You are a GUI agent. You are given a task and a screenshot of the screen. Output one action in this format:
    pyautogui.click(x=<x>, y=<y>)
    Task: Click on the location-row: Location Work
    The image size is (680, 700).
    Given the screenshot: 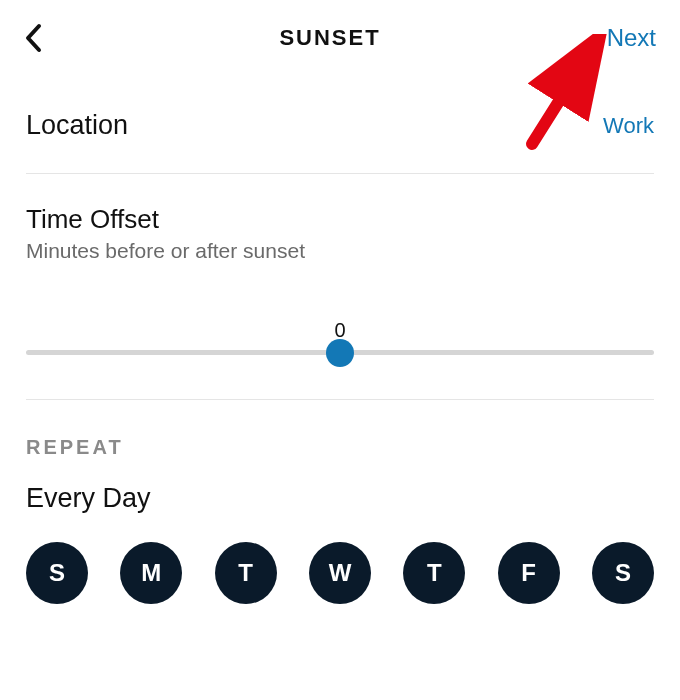 What is the action you would take?
    pyautogui.click(x=340, y=122)
    